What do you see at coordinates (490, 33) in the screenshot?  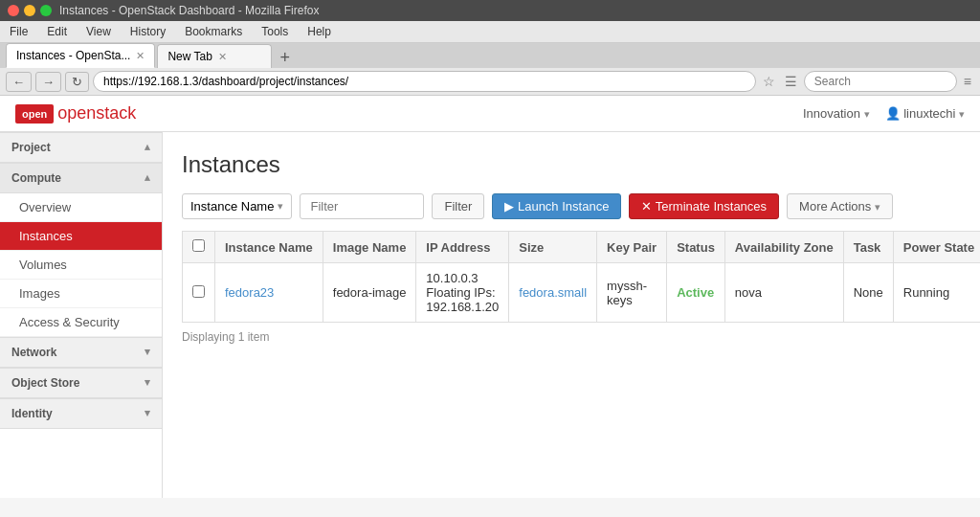 I see `menu-bar: File Edit View History Bookmarks Tools H…` at bounding box center [490, 33].